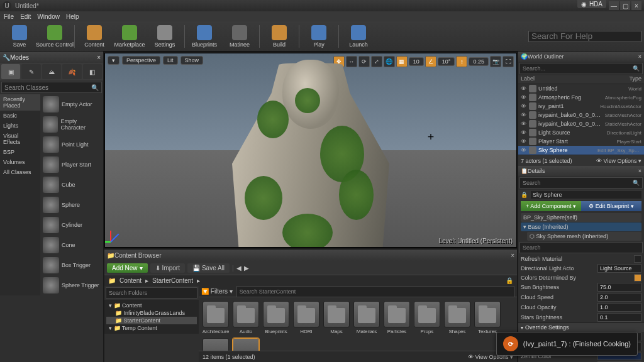 Image resolution: width=644 pixels, height=362 pixels. What do you see at coordinates (397, 318) in the screenshot?
I see `asset-particles: Particles` at bounding box center [397, 318].